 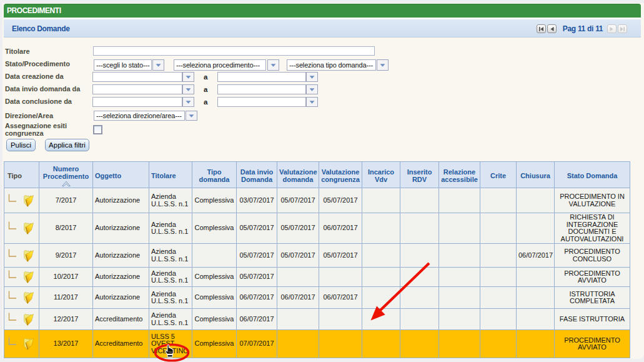 What do you see at coordinates (341, 229) in the screenshot?
I see `valutazione-congruenza-cell: 06/07/2017` at bounding box center [341, 229].